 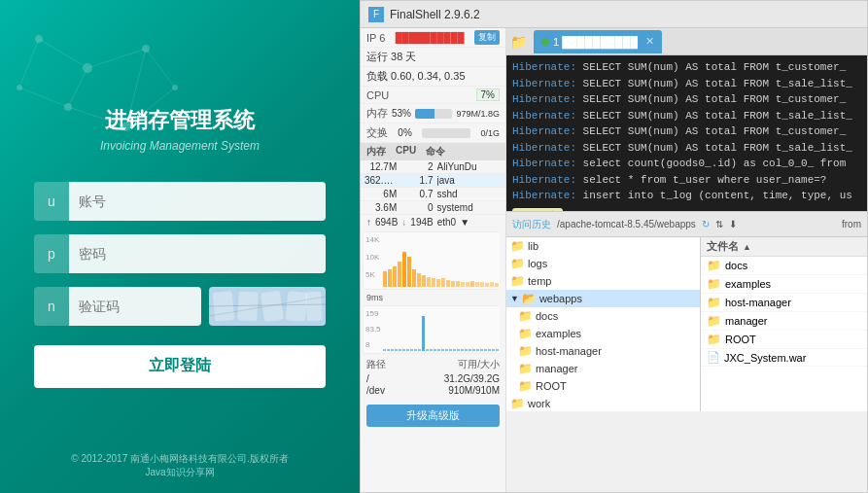 What do you see at coordinates (649, 41) in the screenshot?
I see `tab-close-button: ✕` at bounding box center [649, 41].